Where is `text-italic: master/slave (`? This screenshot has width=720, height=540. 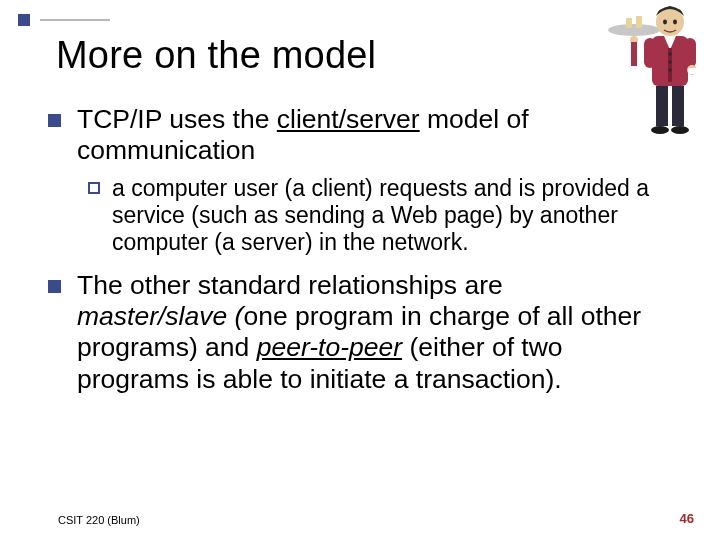
text-italic: master/slave ( is located at coordinates (160, 316).